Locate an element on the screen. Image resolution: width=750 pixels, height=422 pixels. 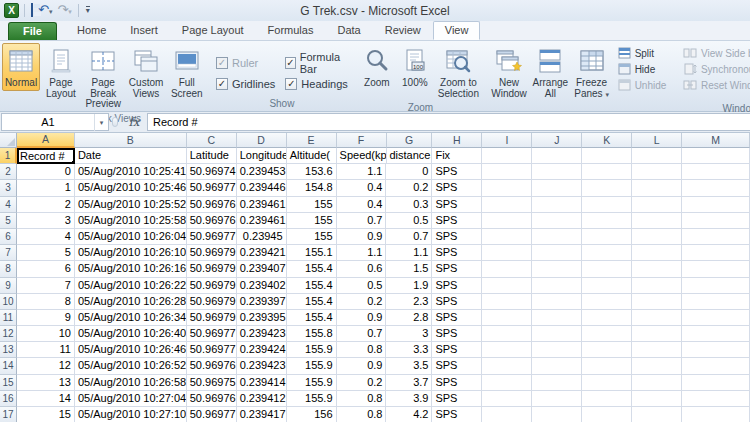
cell-G16: 3.9 is located at coordinates (409, 399).